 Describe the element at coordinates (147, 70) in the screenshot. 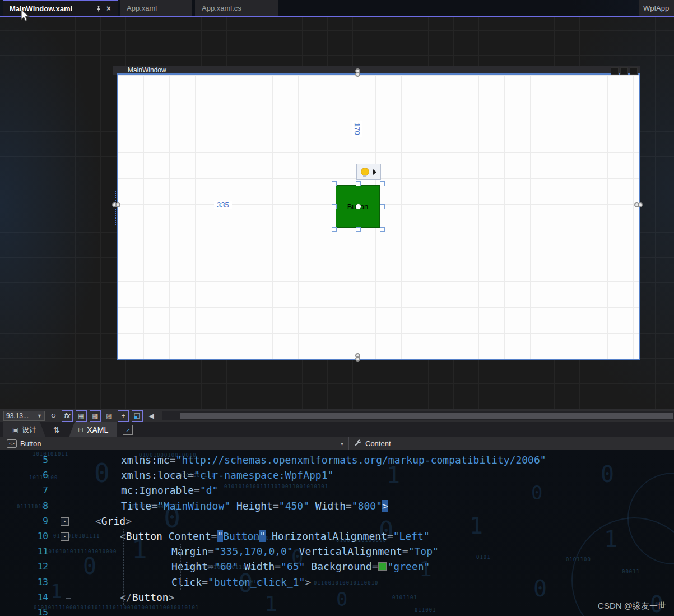

I see `preview-window-title: MainWindow` at that location.